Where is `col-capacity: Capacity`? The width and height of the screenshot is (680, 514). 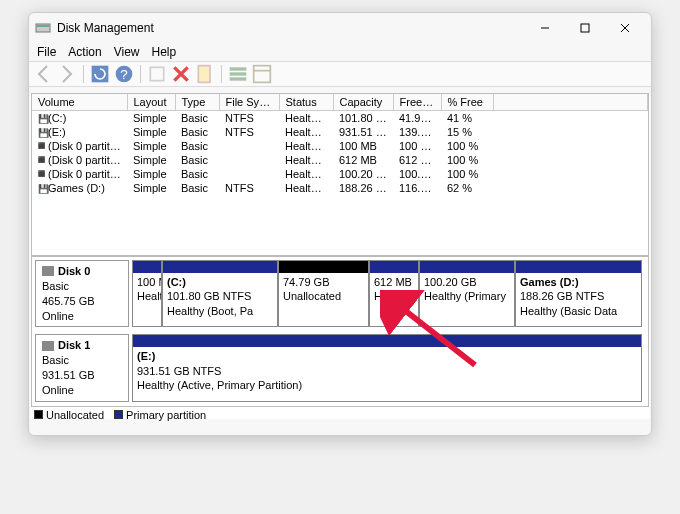
col-capacity: Capacity is located at coordinates (363, 102).